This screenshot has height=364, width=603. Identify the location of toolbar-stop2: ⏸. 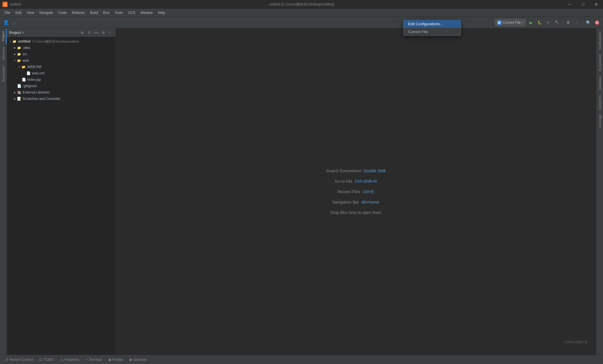
(577, 23).